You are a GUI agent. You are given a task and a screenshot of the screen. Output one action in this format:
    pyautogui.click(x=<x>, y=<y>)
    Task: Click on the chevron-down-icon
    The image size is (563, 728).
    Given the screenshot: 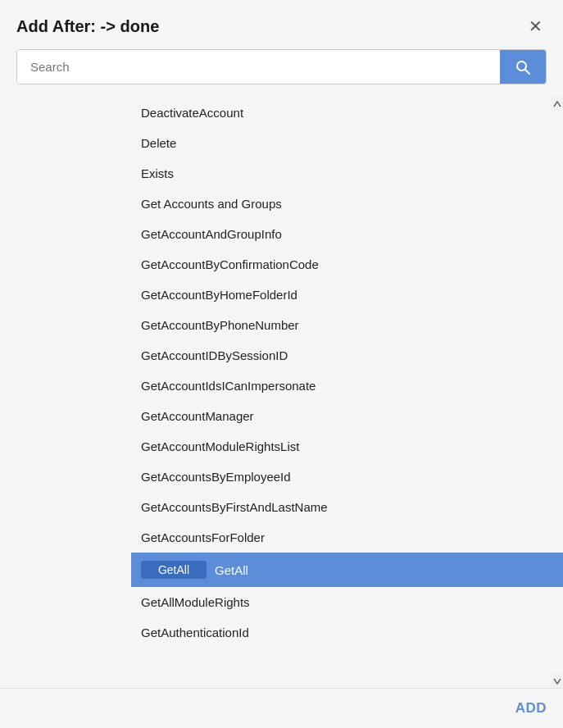 What is the action you would take?
    pyautogui.click(x=557, y=681)
    